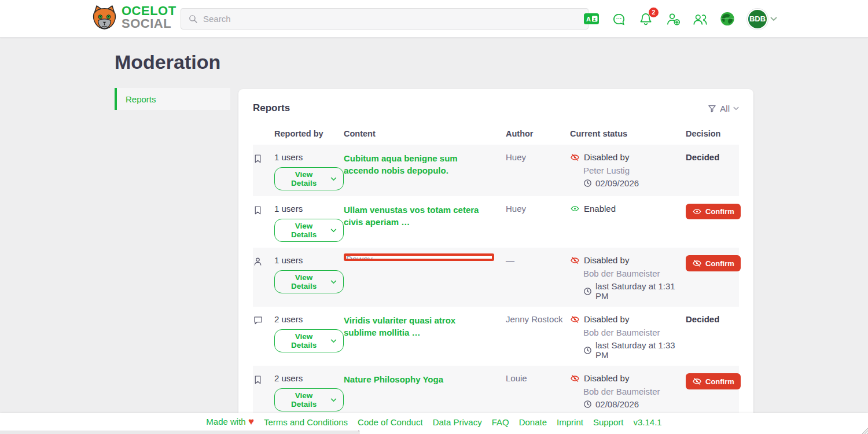 The image size is (868, 434). What do you see at coordinates (411, 216) in the screenshot?
I see `content-link: Ullam venustas vos totam cetera civis ap…` at bounding box center [411, 216].